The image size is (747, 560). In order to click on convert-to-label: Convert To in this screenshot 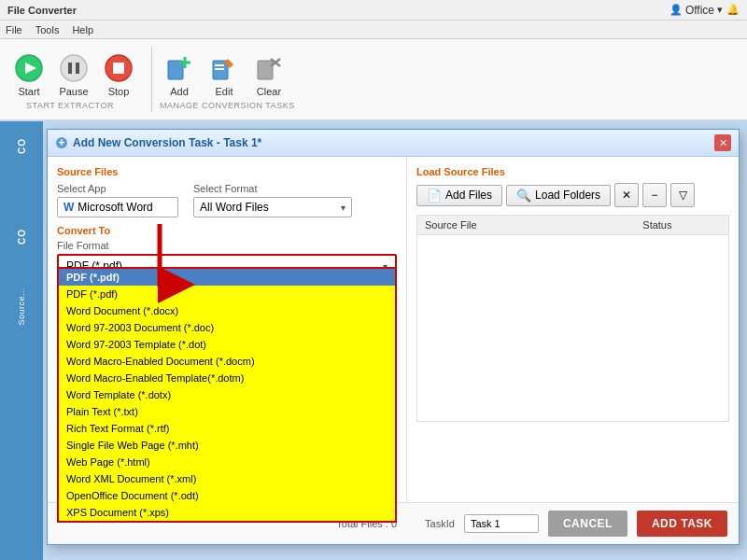, I will do `click(227, 231)`.